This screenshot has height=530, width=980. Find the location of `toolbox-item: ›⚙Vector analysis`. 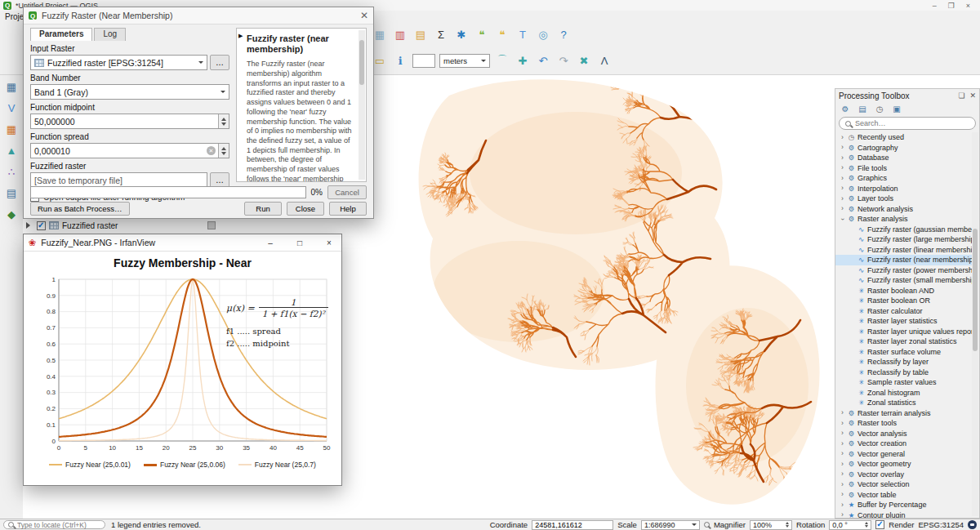

toolbox-item: ›⚙Vector analysis is located at coordinates (903, 434).